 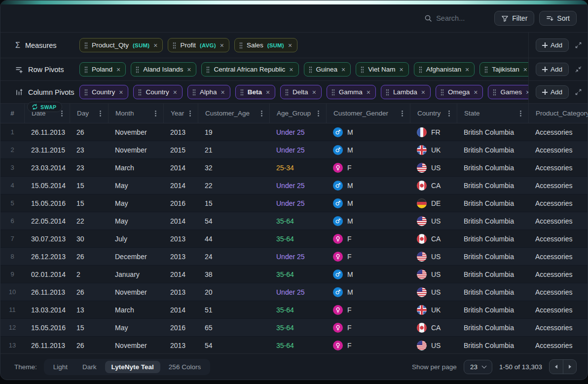 What do you see at coordinates (328, 69) in the screenshot?
I see `pivot-chip: Guinea×` at bounding box center [328, 69].